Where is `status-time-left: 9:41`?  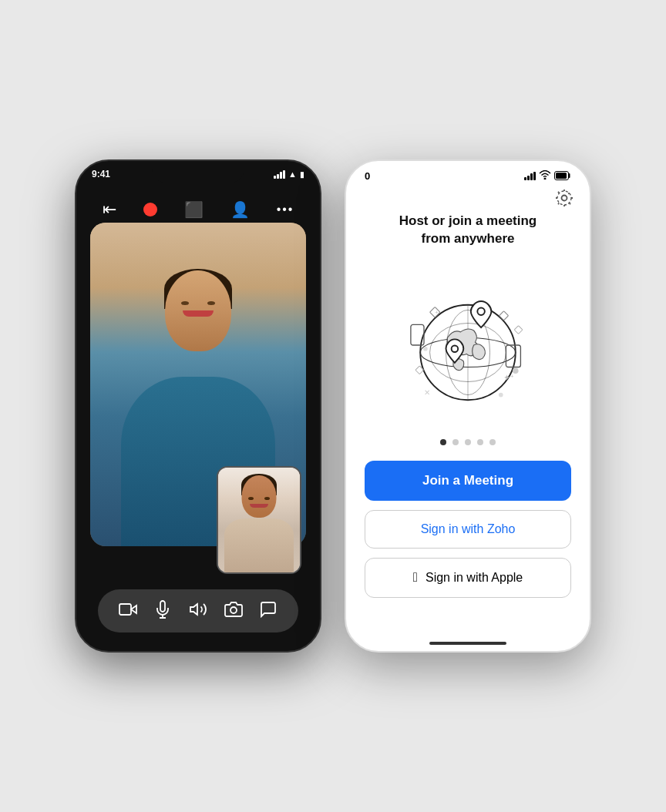 status-time-left: 9:41 is located at coordinates (101, 174).